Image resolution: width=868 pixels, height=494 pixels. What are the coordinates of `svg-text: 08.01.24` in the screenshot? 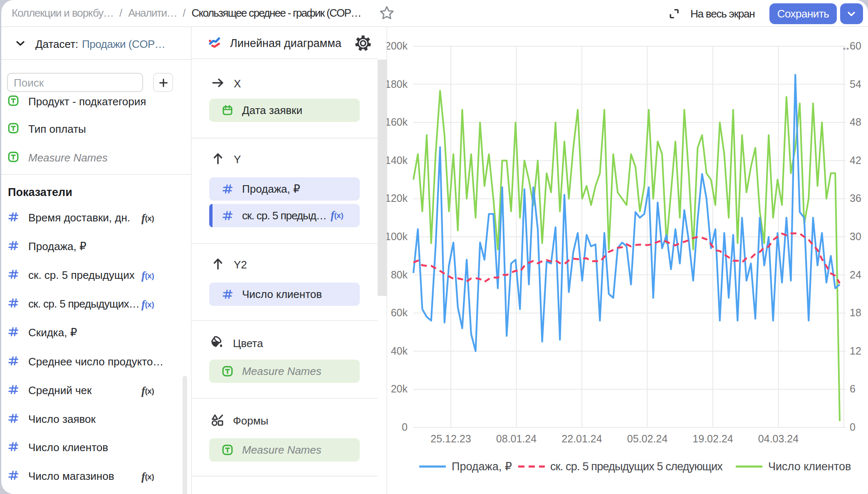 It's located at (517, 439).